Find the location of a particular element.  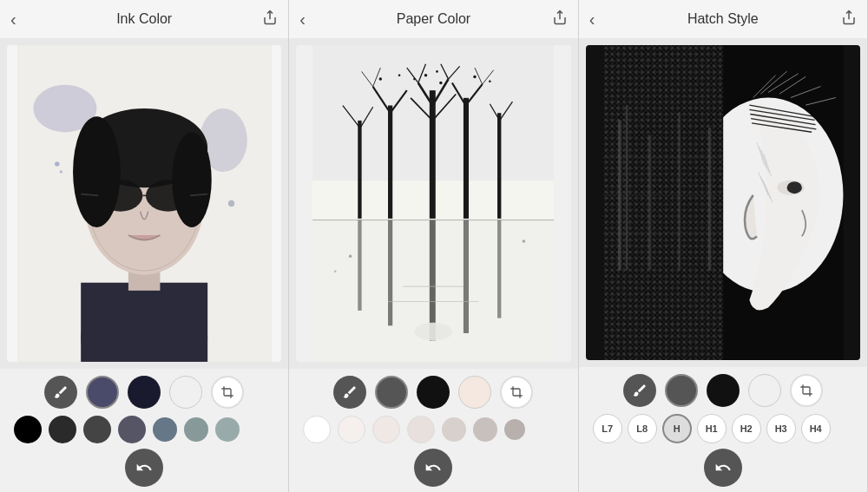

paper-action-row is located at coordinates (433, 468).